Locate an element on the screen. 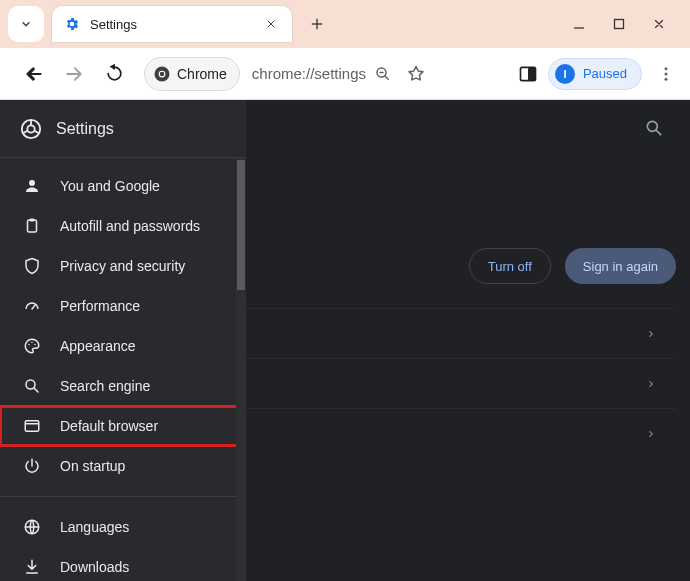  toolbar: Chrome chrome://settings I Paused is located at coordinates (345, 74).